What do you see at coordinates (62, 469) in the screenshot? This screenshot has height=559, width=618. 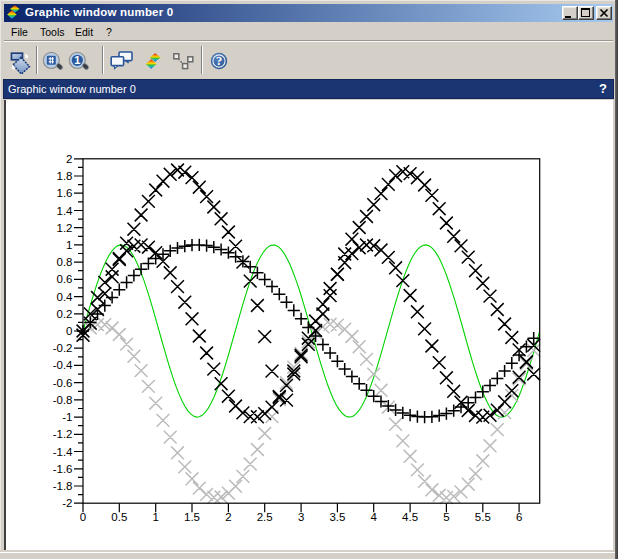 I see `svg-text: -1.6` at bounding box center [62, 469].